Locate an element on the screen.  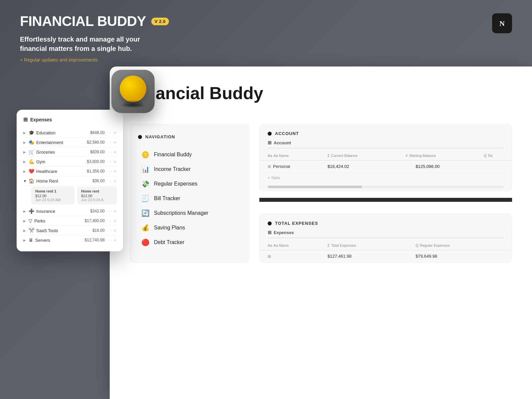
list-item: ▶ ➕ Insurance $242.00 ··· + is located at coordinates (70, 211).